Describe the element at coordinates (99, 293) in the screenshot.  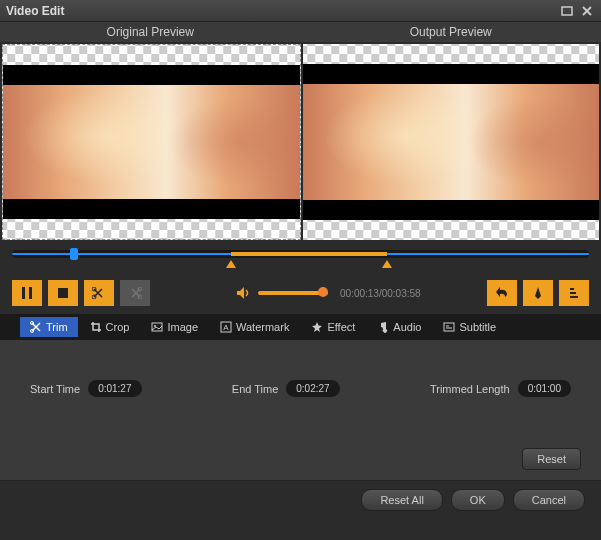
I see `cut-start-button` at that location.